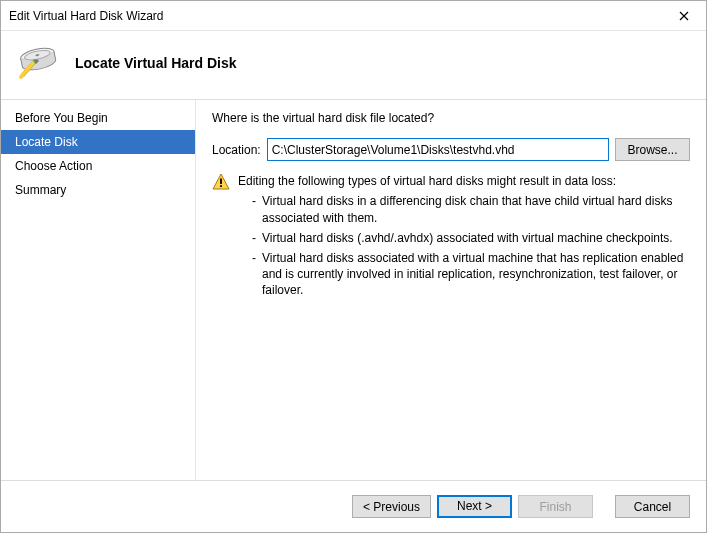  I want to click on location-input, so click(438, 150).